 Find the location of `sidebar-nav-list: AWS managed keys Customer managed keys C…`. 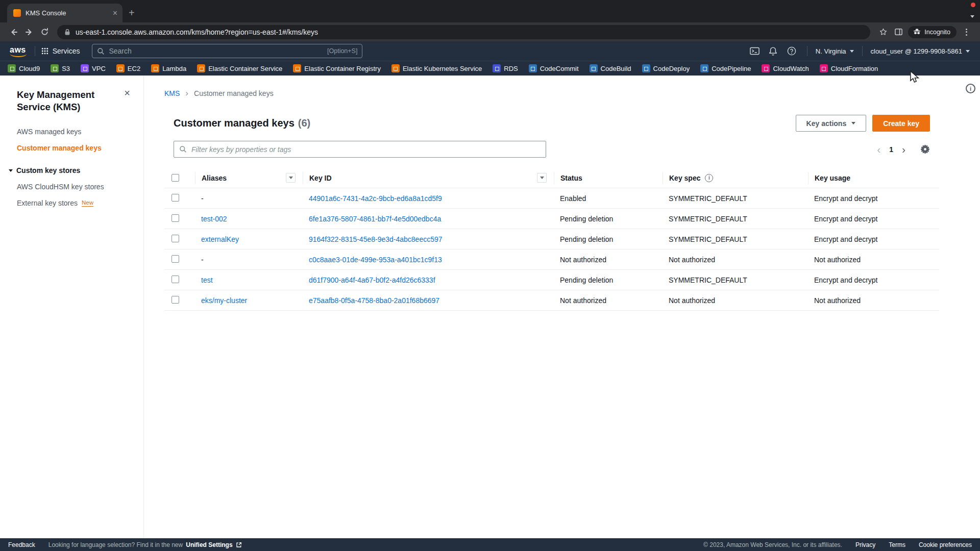

sidebar-nav-list: AWS managed keys Customer managed keys C… is located at coordinates (71, 167).